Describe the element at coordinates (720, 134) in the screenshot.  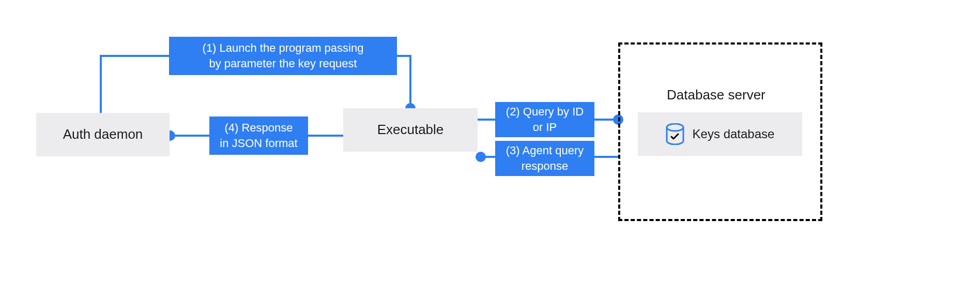
I see `node-keys-database: Keys database` at that location.